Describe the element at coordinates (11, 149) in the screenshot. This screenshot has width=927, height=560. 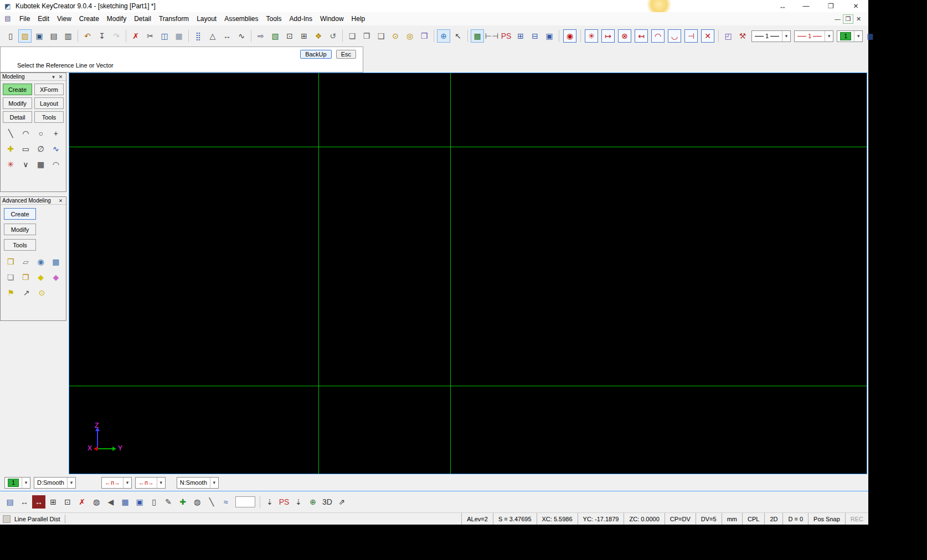
I see `point-plus-icon: ✚` at that location.